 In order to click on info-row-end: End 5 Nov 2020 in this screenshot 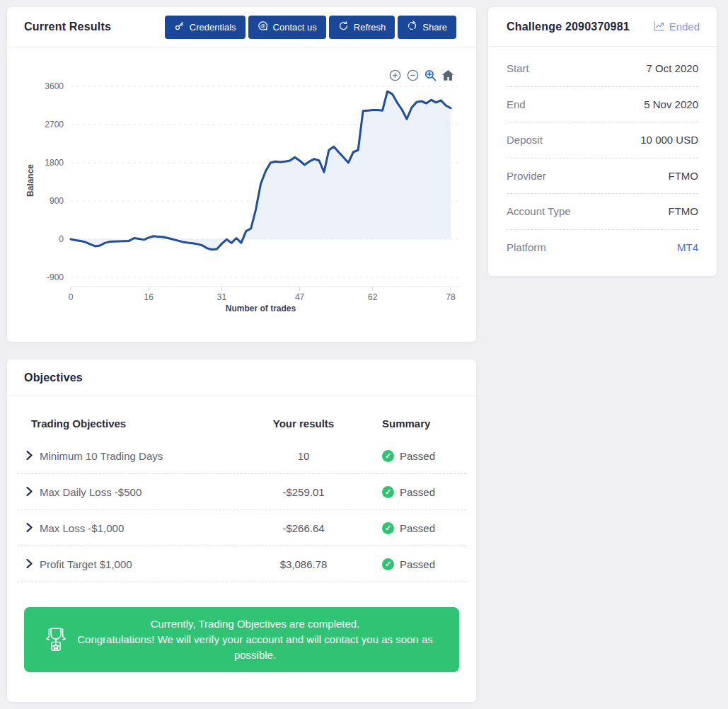, I will do `click(603, 105)`.